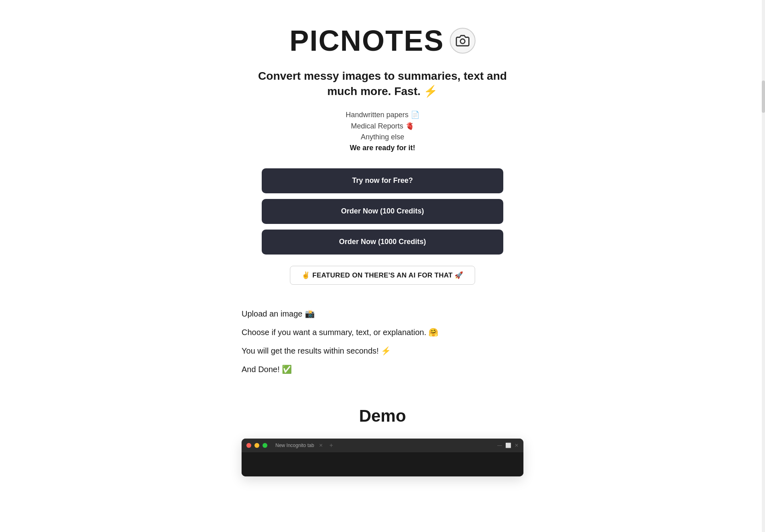  I want to click on steps-section: Upload an image 📸 Choose if you want a s…, so click(382, 342).